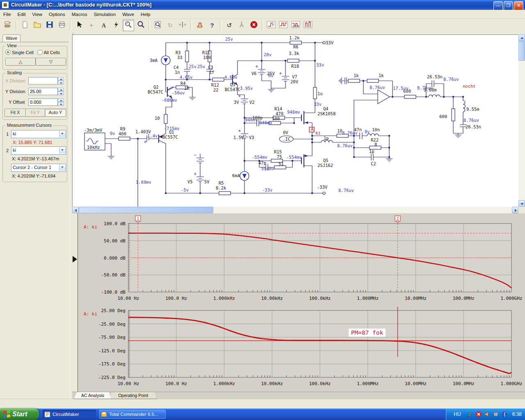  What do you see at coordinates (271, 75) in the screenshot?
I see `schematic-label: 0v` at bounding box center [271, 75].